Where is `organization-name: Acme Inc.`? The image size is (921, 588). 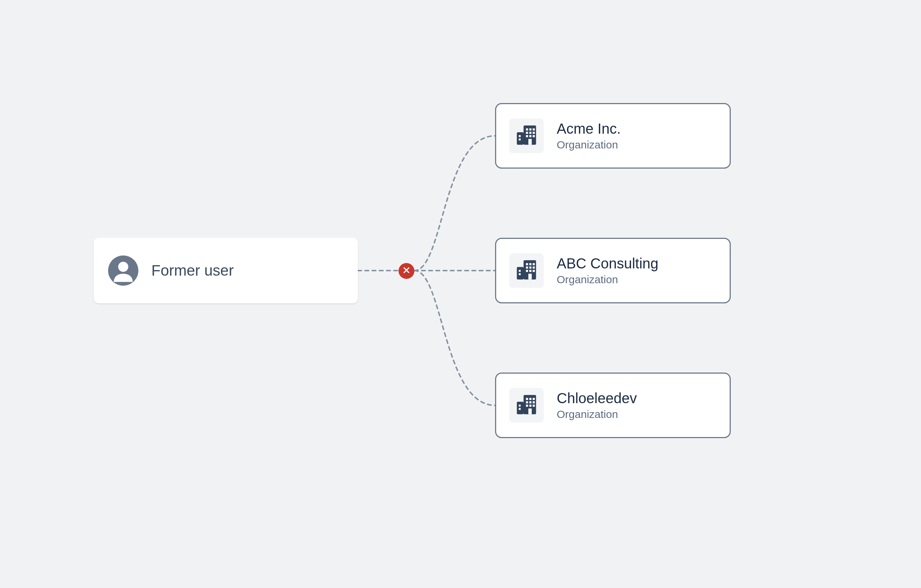 organization-name: Acme Inc. is located at coordinates (589, 128).